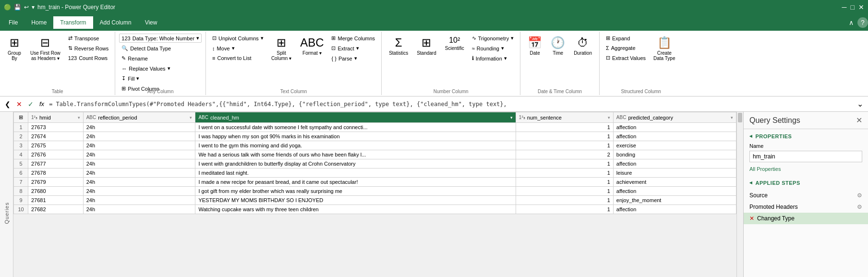 Image resolution: width=868 pixels, height=277 pixels. Describe the element at coordinates (225, 118) in the screenshot. I see `cleaned-col-name: cleaned_hm` at that location.